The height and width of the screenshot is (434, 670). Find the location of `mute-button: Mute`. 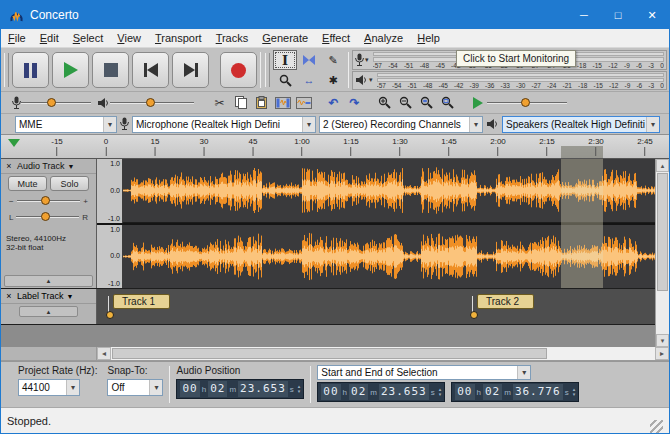

mute-button: Mute is located at coordinates (28, 184).